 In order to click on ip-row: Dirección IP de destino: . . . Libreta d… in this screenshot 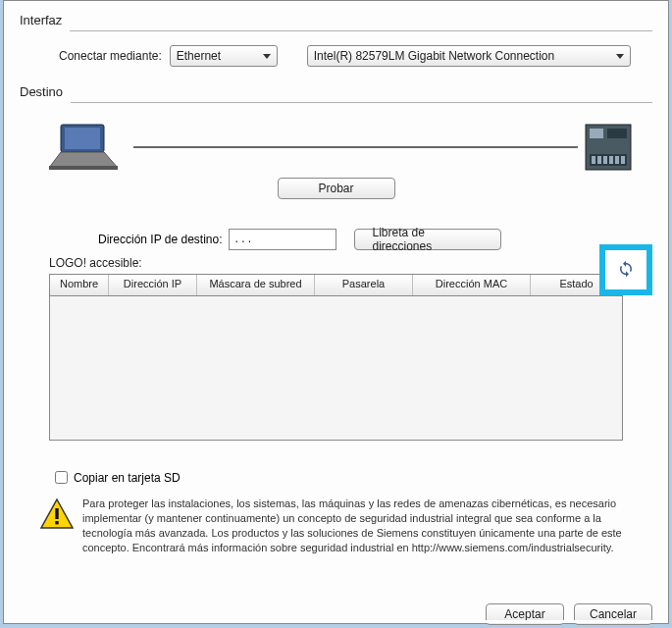, I will do `click(375, 239)`.